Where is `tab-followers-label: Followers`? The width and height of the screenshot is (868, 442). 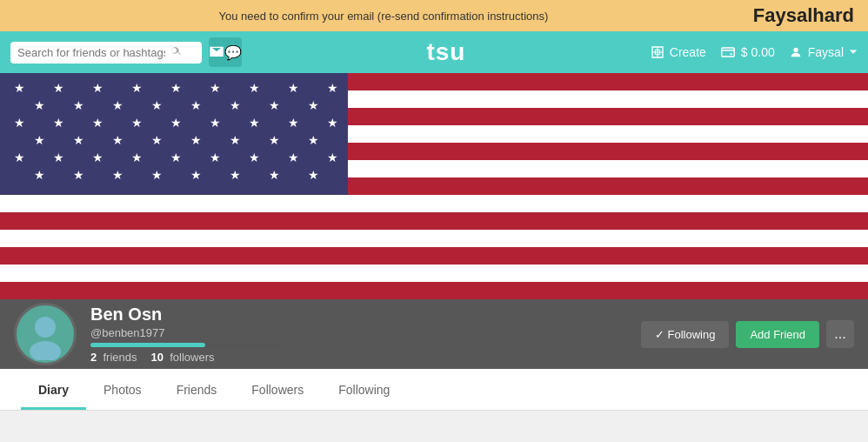 tab-followers-label: Followers is located at coordinates (277, 390).